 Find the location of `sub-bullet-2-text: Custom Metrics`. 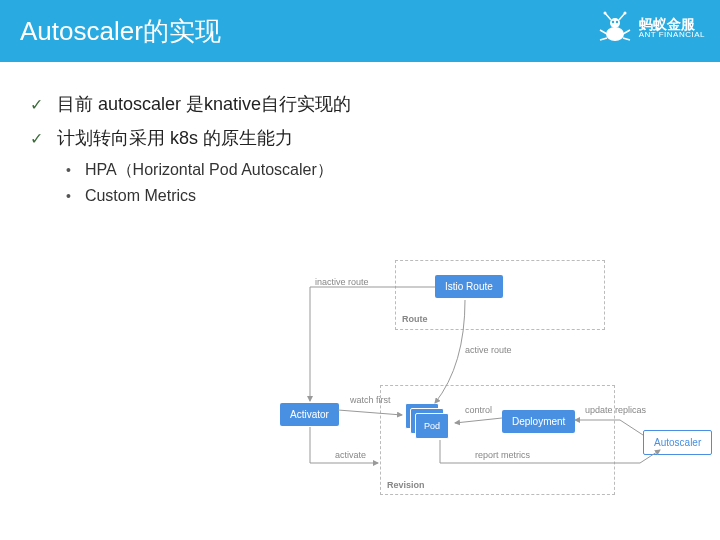

sub-bullet-2-text: Custom Metrics is located at coordinates (140, 196).